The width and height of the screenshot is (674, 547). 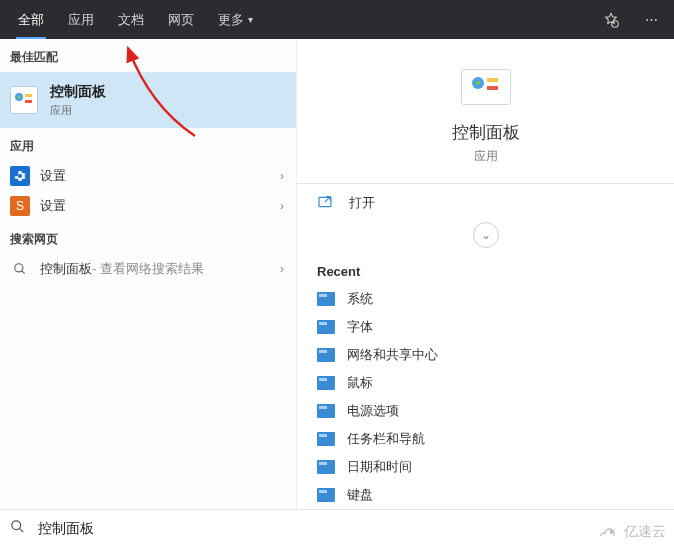 I want to click on feedback-icon, so click(x=611, y=20).